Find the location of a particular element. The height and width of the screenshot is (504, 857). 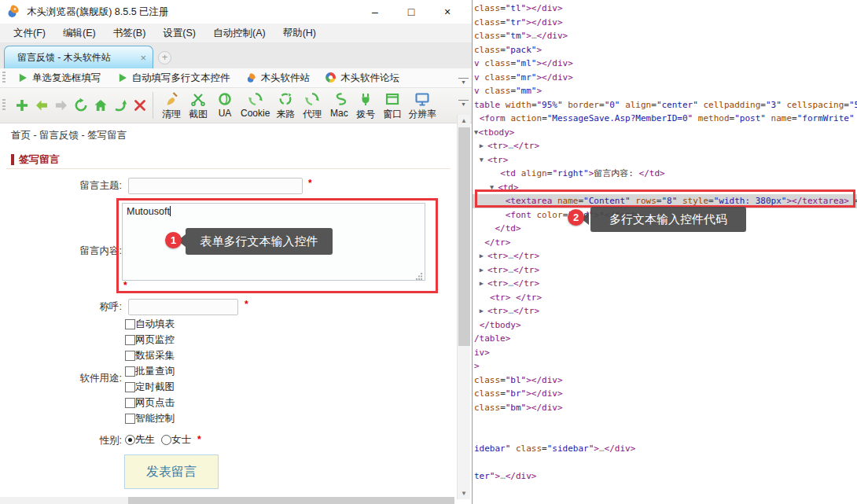

window-title: 木头浏览器(旗舰版) 8.5.5 已注册 is located at coordinates (97, 13).